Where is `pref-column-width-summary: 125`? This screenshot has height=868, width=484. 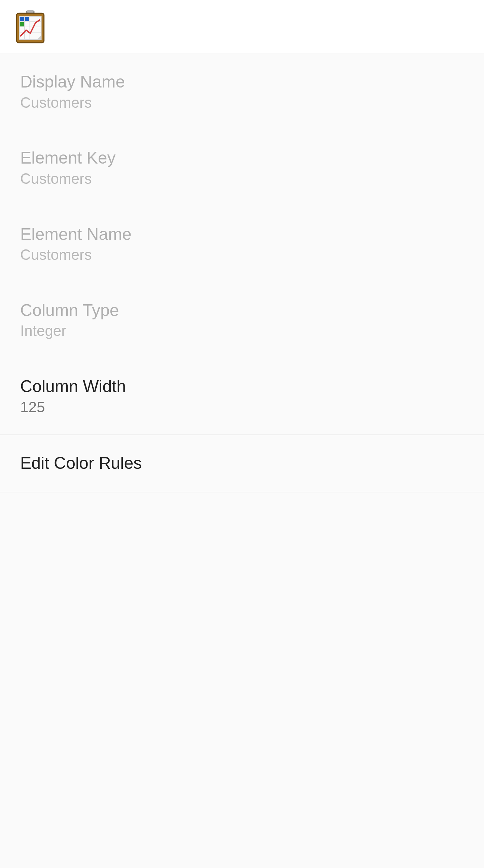 pref-column-width-summary: 125 is located at coordinates (242, 408).